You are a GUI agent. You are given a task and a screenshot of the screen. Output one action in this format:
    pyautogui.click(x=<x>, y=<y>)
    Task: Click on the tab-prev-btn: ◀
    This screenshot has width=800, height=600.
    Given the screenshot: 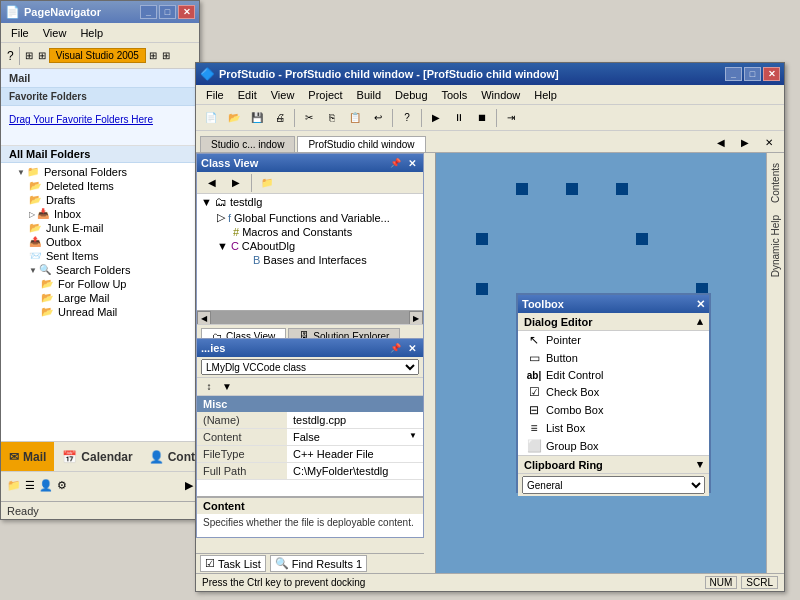 What is the action you would take?
    pyautogui.click(x=721, y=142)
    